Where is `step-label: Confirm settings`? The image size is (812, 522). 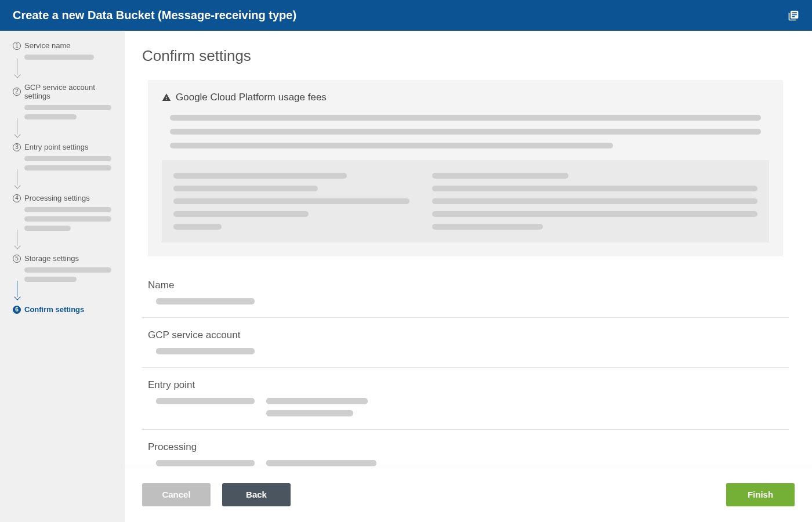 step-label: Confirm settings is located at coordinates (55, 310).